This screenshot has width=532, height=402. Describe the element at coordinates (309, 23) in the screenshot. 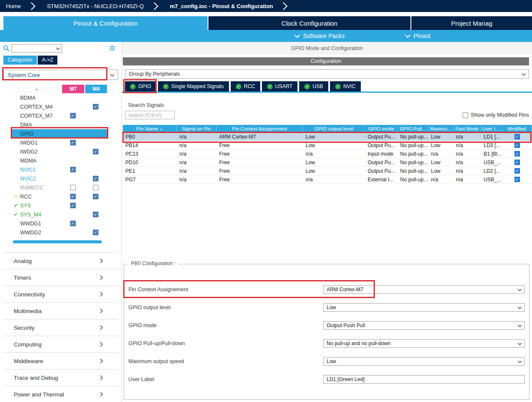

I see `tab-clock-configuration: Clock Configuration` at that location.